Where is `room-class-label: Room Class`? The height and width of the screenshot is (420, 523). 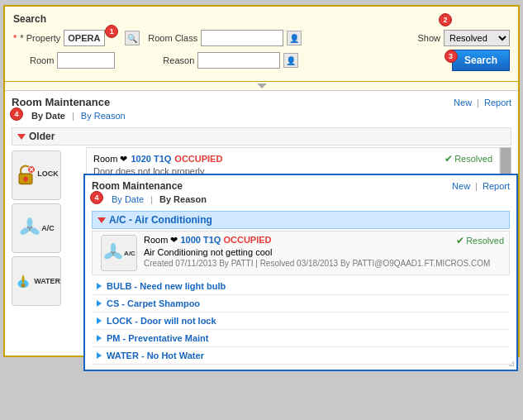
room-class-label: Room Class is located at coordinates (173, 38).